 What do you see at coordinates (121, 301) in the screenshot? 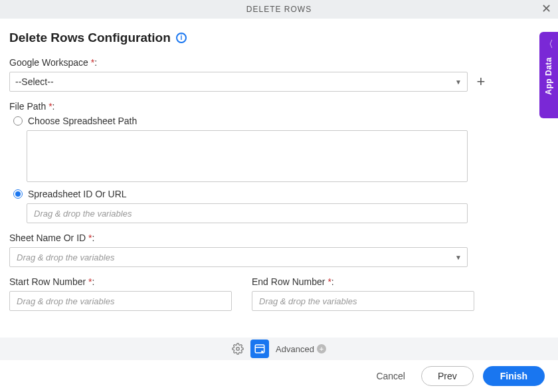
I see `start-row-input: Drag & drop the variables` at bounding box center [121, 301].